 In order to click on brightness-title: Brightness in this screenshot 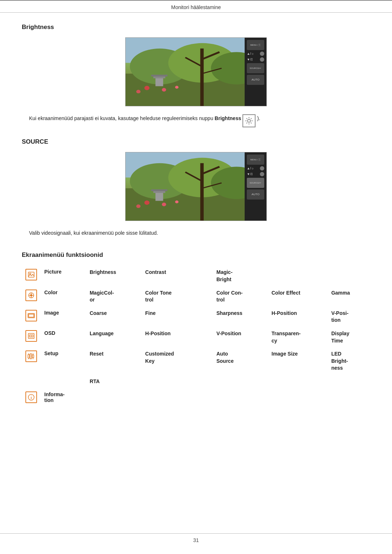, I will do `click(196, 27)`.